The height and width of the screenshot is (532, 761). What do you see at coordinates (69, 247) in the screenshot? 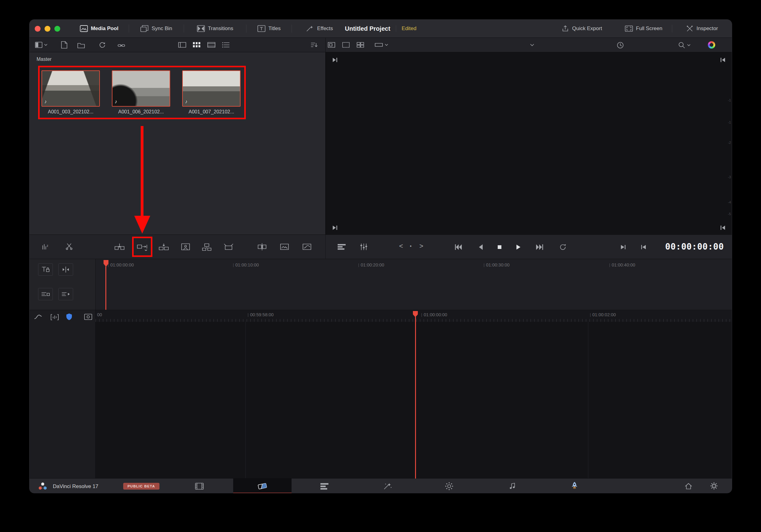
I see `razor-button` at bounding box center [69, 247].